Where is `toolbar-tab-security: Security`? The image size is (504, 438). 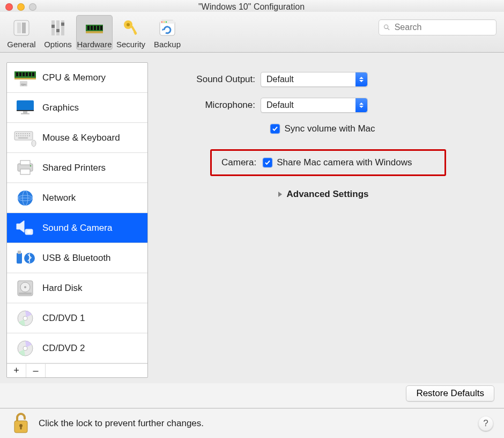 toolbar-tab-security: Security is located at coordinates (131, 32).